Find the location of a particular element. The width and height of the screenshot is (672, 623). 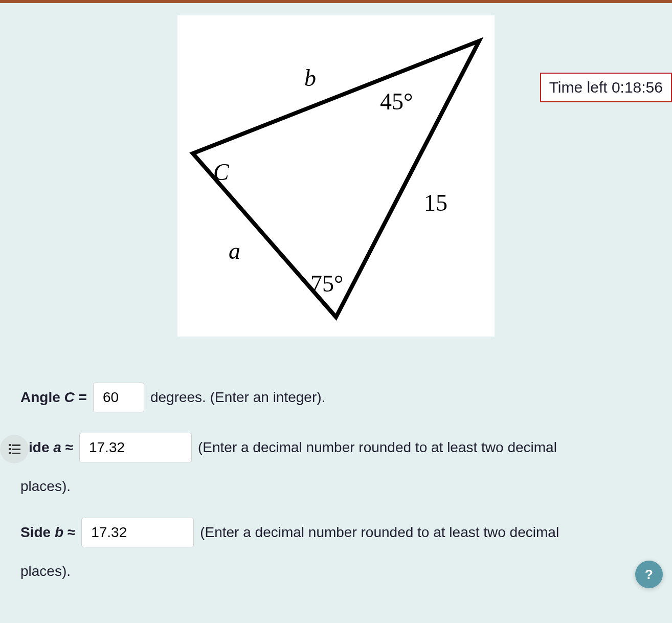

angle-c-suffix: degrees. (Enter an integer). is located at coordinates (238, 397).